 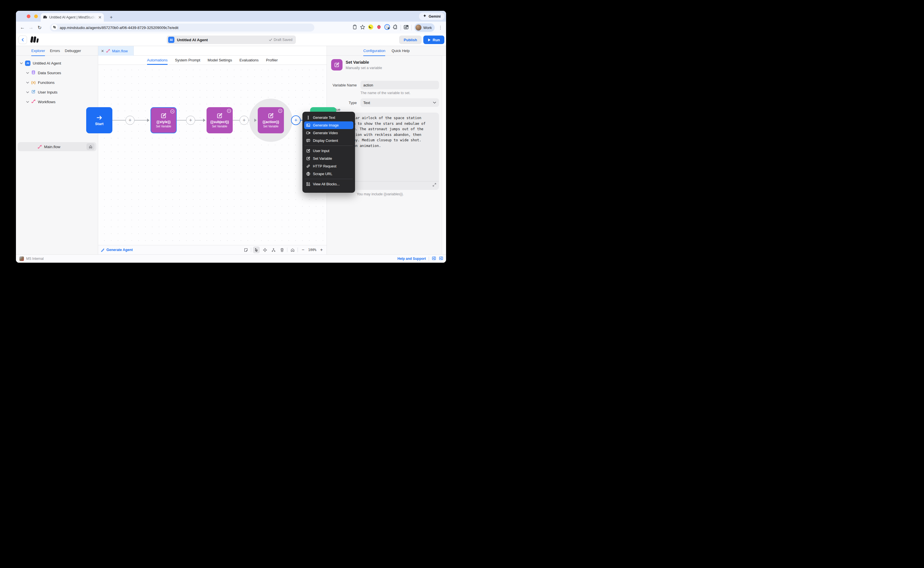 What do you see at coordinates (379, 27) in the screenshot?
I see `extension-strawberry-icon` at bounding box center [379, 27].